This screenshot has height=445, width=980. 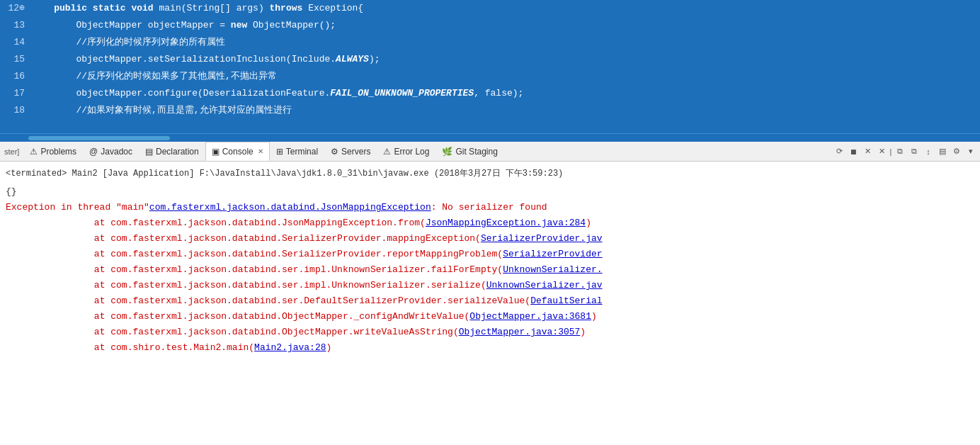 What do you see at coordinates (238, 152) in the screenshot?
I see `tab-console-label: Console` at bounding box center [238, 152].